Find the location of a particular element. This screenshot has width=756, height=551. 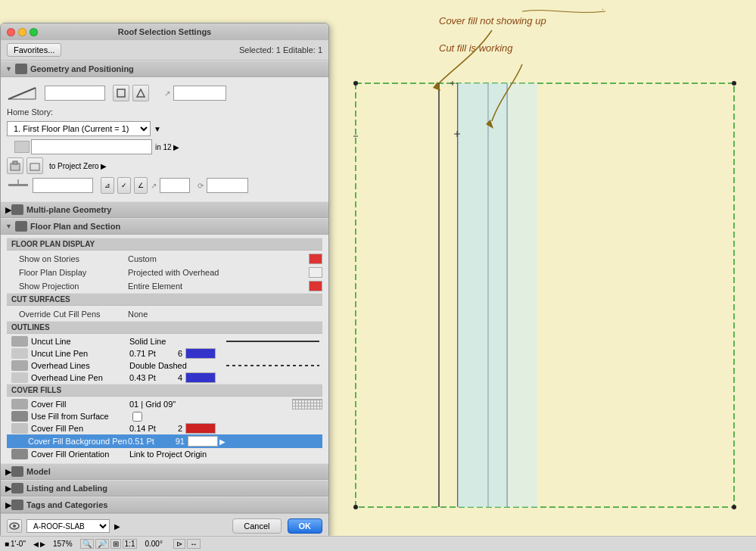

zoom-in: 🔍 is located at coordinates (87, 543).